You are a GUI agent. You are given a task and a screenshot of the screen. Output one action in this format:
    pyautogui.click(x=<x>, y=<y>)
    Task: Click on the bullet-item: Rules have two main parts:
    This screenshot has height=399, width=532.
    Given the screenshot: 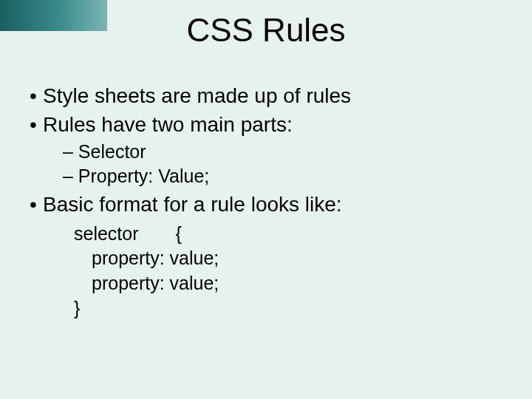 What is the action you would take?
    pyautogui.click(x=266, y=124)
    